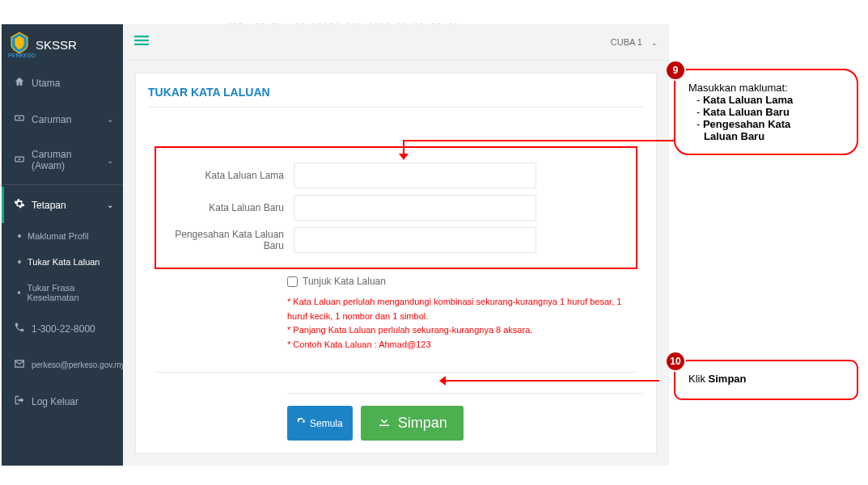 The image size is (868, 485). What do you see at coordinates (675, 70) in the screenshot?
I see `annotation-badge-9: 9` at bounding box center [675, 70].